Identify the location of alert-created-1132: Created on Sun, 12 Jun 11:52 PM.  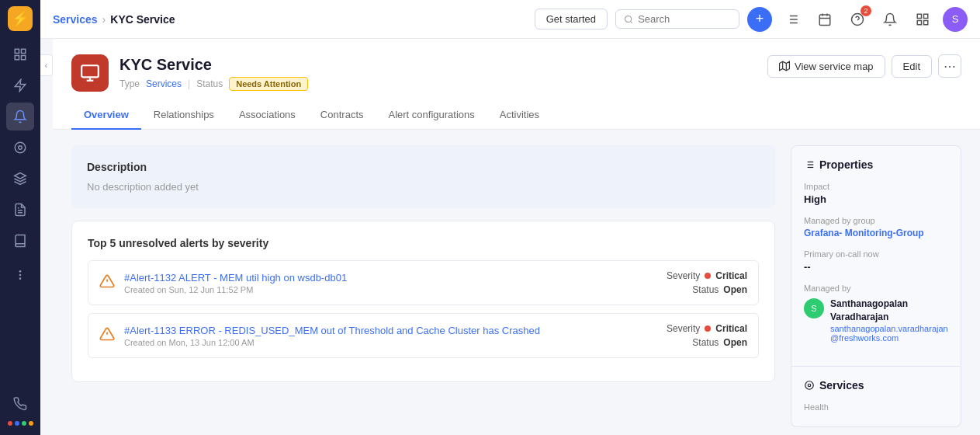
(391, 290).